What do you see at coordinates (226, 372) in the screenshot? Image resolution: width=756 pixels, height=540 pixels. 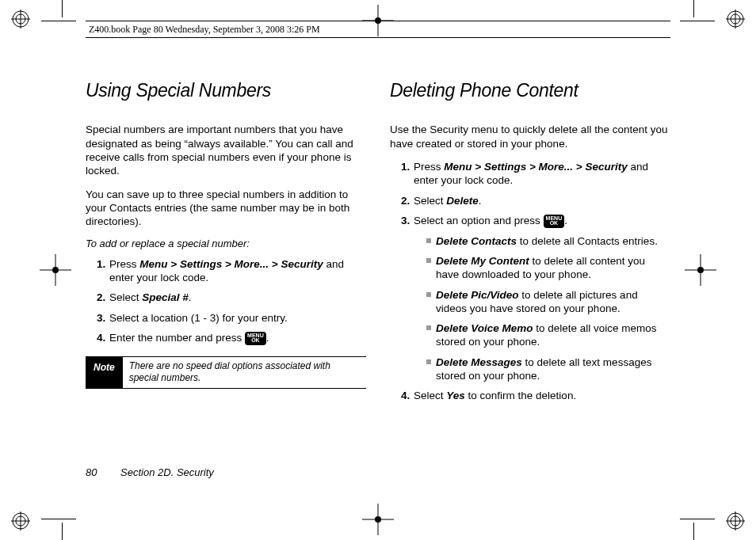 I see `note-box: Note There are no speed dial options ass…` at bounding box center [226, 372].